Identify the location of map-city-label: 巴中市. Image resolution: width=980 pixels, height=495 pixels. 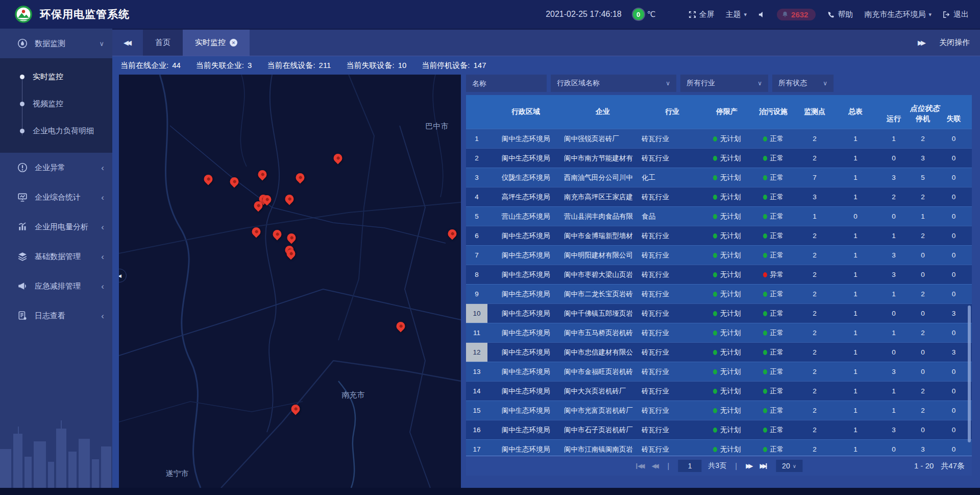
(437, 127).